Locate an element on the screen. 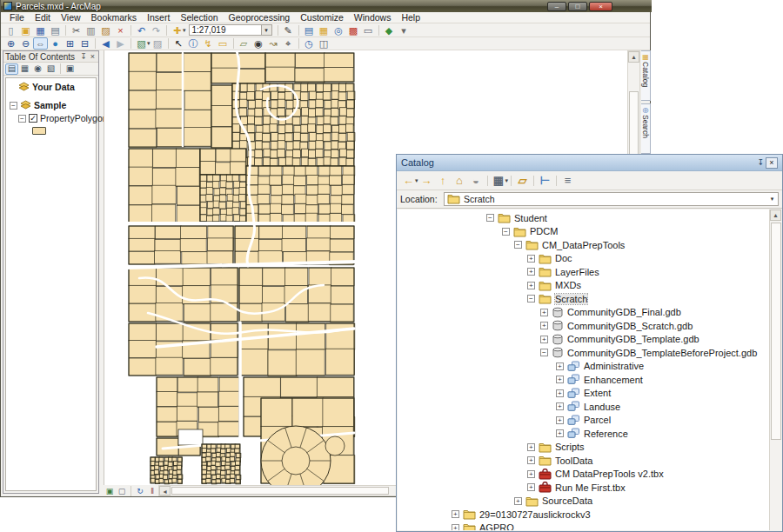  catalog-tree-item: +LayerFiles is located at coordinates (564, 271).